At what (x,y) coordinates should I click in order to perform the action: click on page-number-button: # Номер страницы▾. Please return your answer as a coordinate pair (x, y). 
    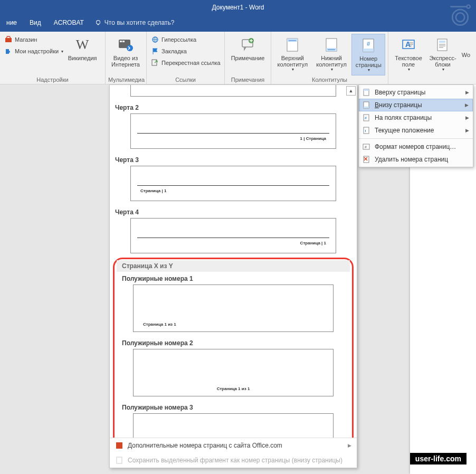
    Looking at the image, I should click on (368, 55).